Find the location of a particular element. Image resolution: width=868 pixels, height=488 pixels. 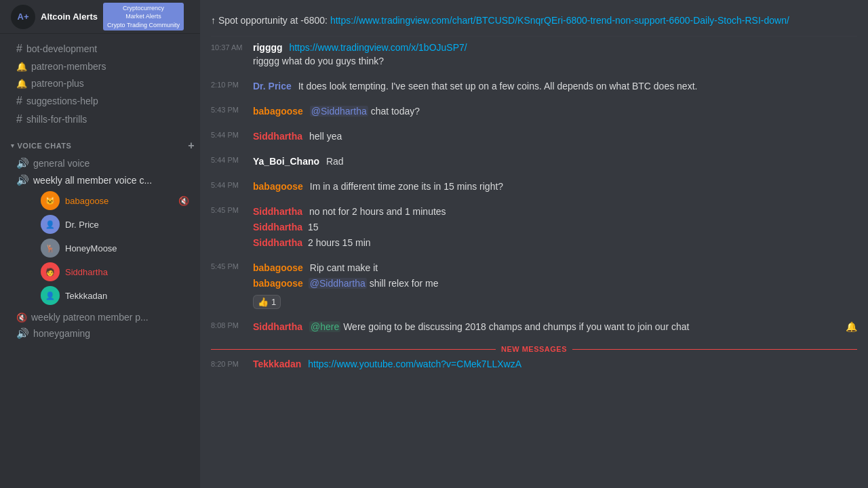

msg-text: Im in a different time zone its in 15 mi… is located at coordinates (407, 186).